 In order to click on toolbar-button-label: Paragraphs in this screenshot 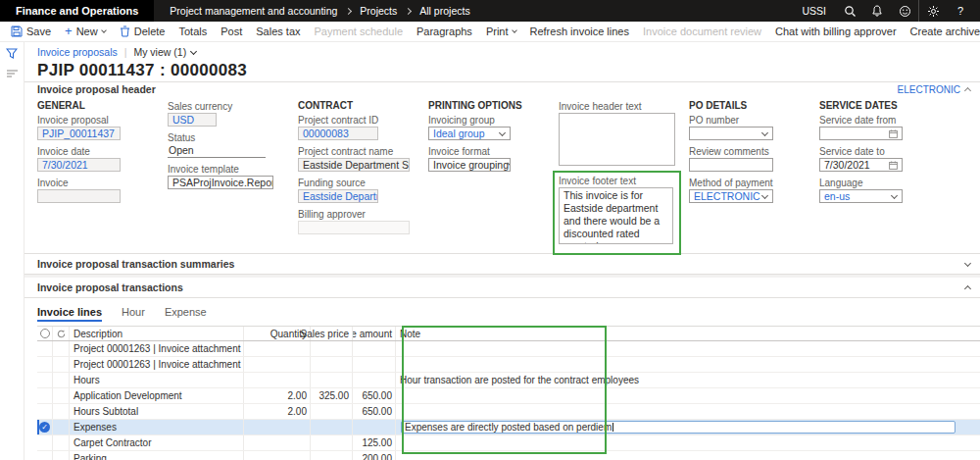, I will do `click(445, 31)`.